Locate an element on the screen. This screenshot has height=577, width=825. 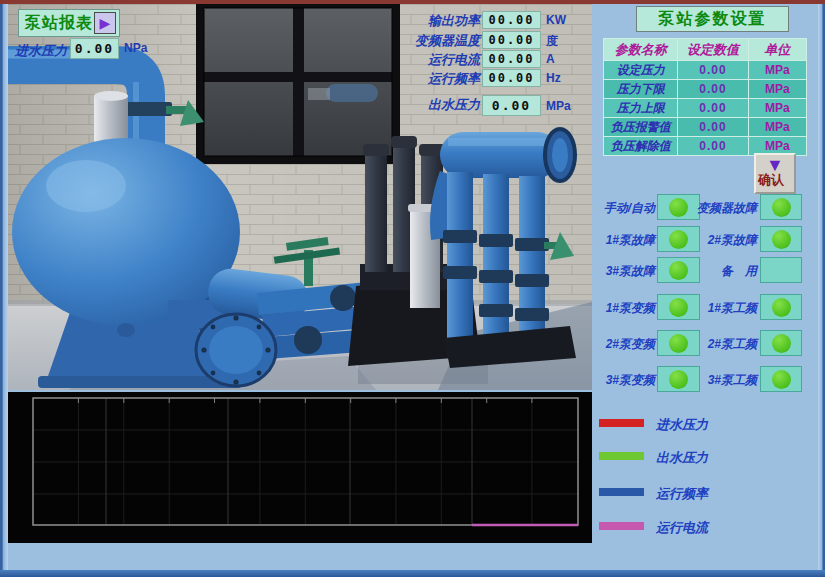
legend-label: 运行电流 is located at coordinates (682, 528).